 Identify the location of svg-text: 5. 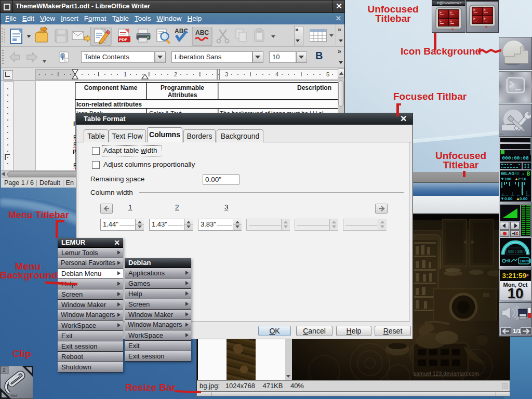
(328, 74).